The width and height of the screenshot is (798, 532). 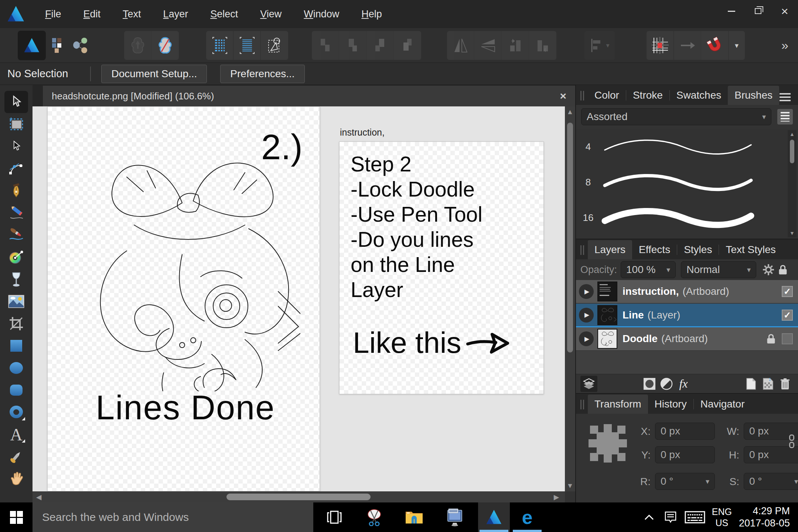 What do you see at coordinates (671, 404) in the screenshot?
I see `tab-history: History` at bounding box center [671, 404].